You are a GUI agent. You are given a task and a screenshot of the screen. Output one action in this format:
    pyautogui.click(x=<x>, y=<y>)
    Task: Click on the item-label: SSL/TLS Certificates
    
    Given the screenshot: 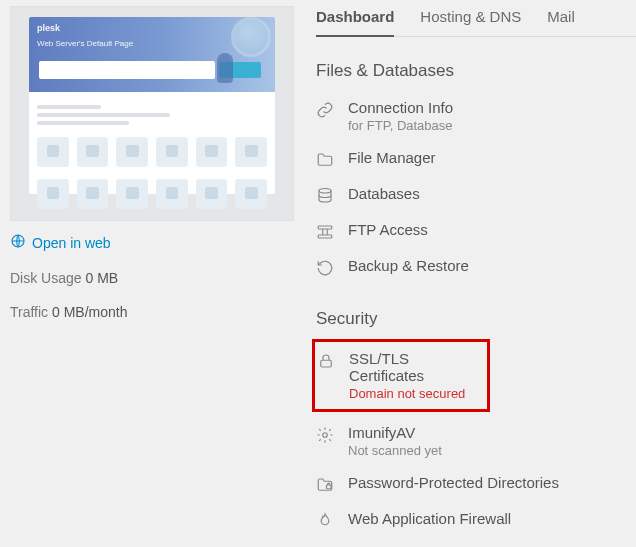 What is the action you would take?
    pyautogui.click(x=415, y=367)
    